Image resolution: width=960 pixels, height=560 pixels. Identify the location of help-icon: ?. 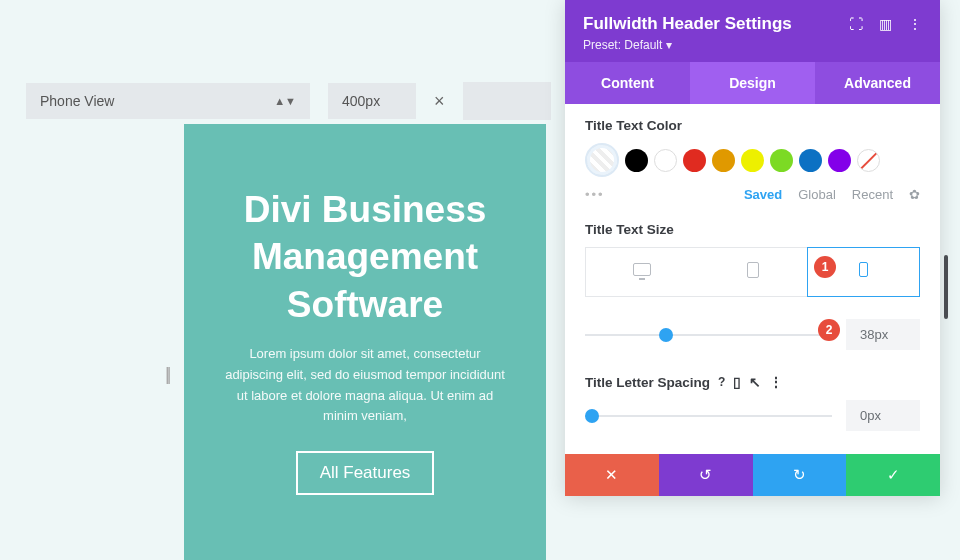
(722, 382).